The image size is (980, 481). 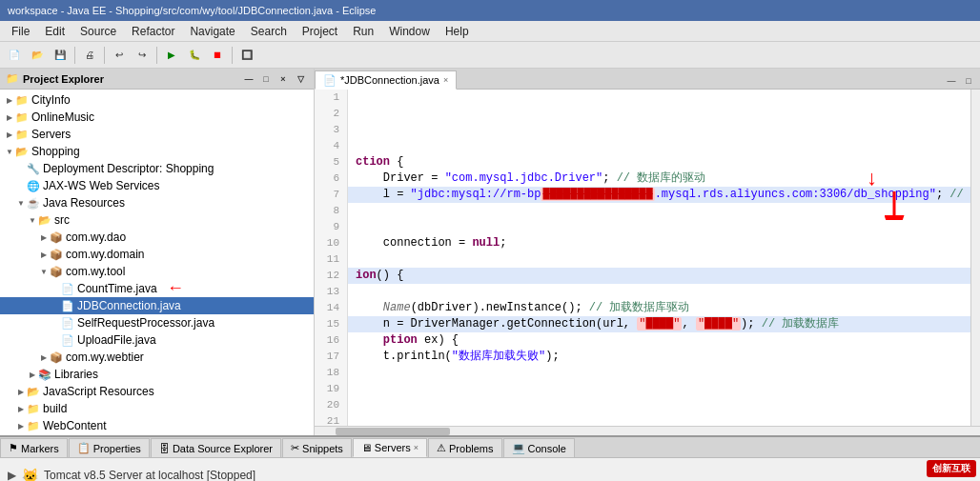 I want to click on menu-search: Search, so click(x=269, y=31).